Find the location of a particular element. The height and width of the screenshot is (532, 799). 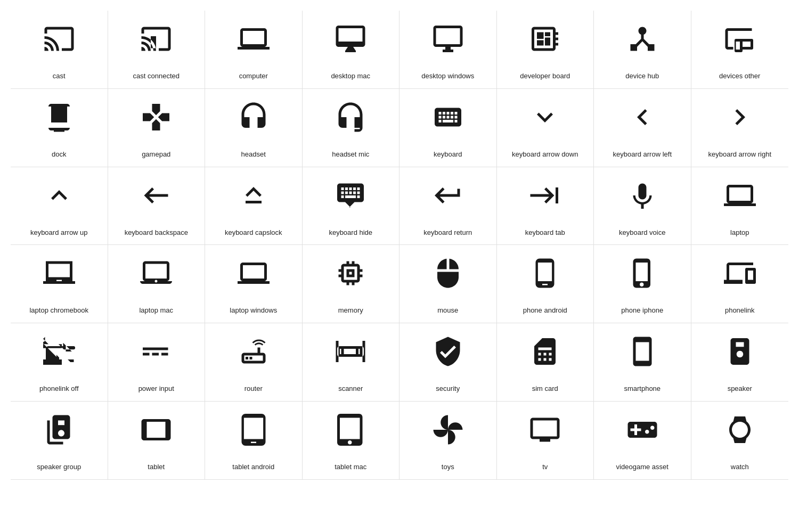

laptop-chromebook-icon is located at coordinates (59, 273).